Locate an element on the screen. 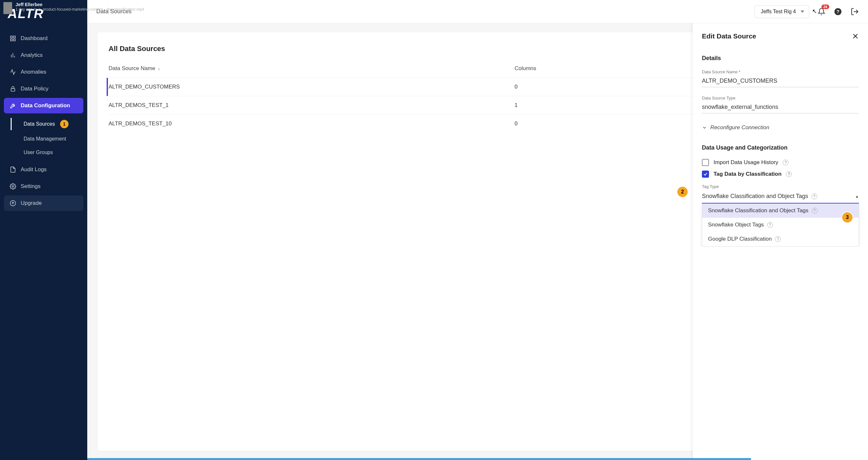  import-history-row: Import Data Usage History ? is located at coordinates (780, 162).